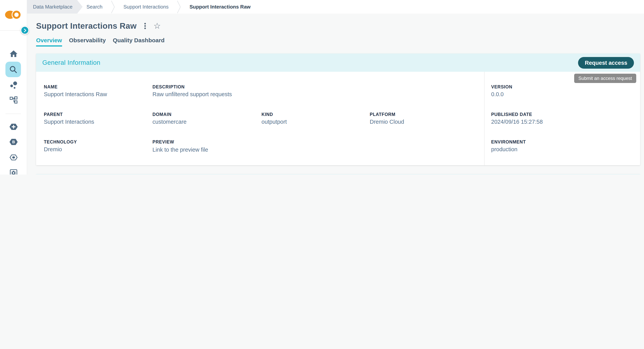 The width and height of the screenshot is (644, 349). What do you see at coordinates (338, 22) in the screenshot?
I see `page-header: Support Interactions Raw ☆` at bounding box center [338, 22].